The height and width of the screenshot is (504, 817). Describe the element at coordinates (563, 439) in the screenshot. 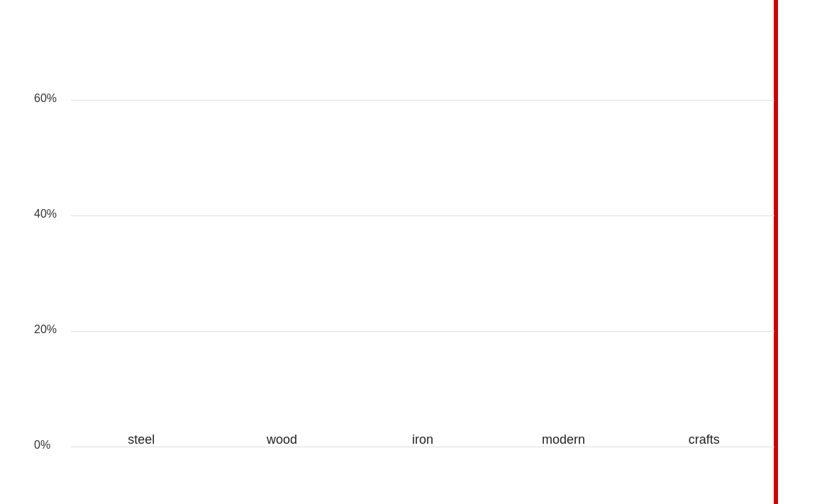

I see `bar-label-modern: modern` at that location.